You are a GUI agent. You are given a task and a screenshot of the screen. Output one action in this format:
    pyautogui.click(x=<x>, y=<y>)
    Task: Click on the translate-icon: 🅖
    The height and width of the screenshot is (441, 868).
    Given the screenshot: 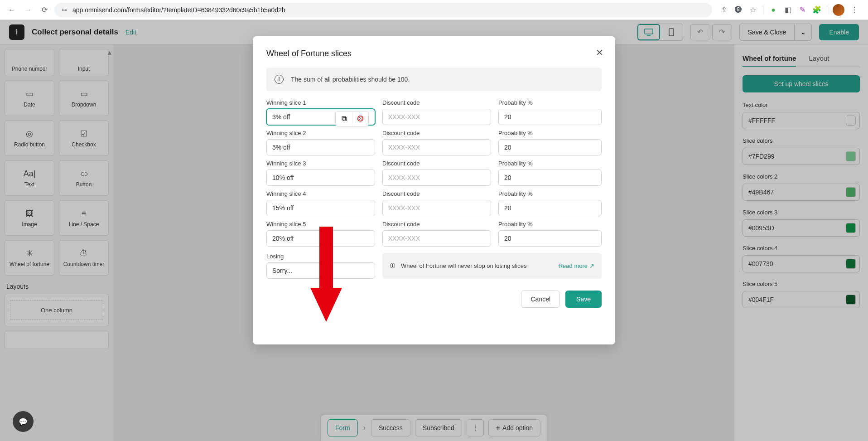 What is the action you would take?
    pyautogui.click(x=738, y=10)
    